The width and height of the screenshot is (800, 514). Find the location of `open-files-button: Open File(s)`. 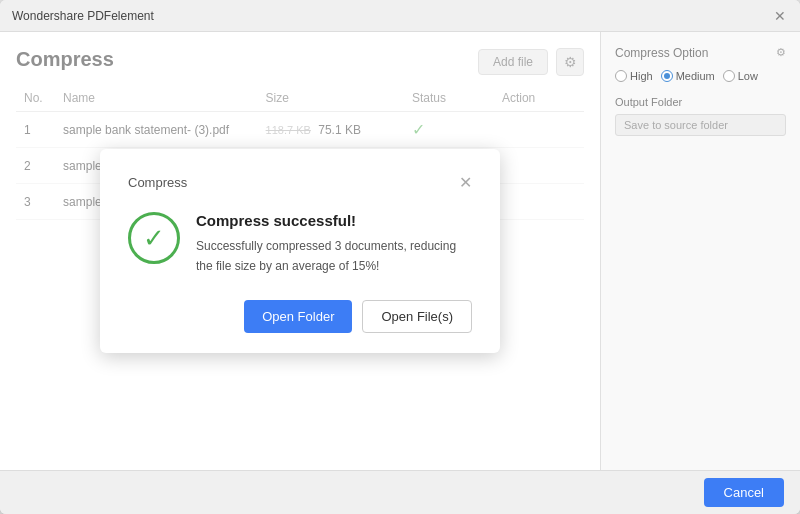

open-files-button: Open File(s) is located at coordinates (417, 316).